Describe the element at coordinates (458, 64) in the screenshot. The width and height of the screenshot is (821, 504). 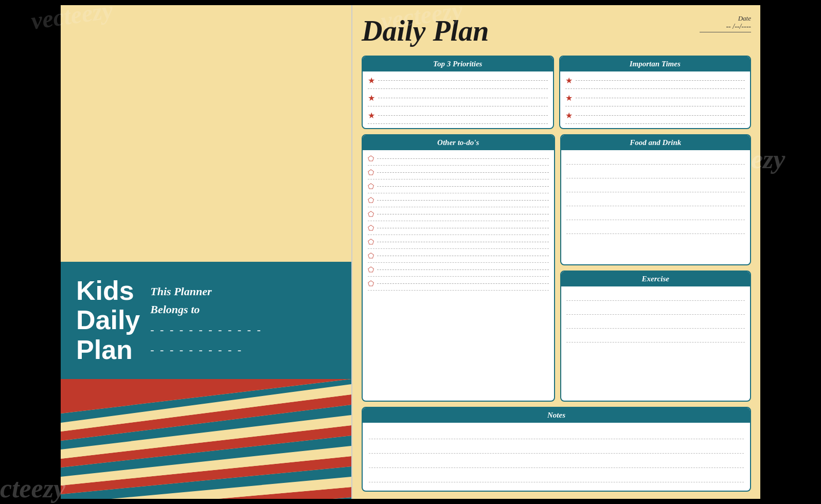
I see `priorities-header: Top 3 Priorities` at that location.